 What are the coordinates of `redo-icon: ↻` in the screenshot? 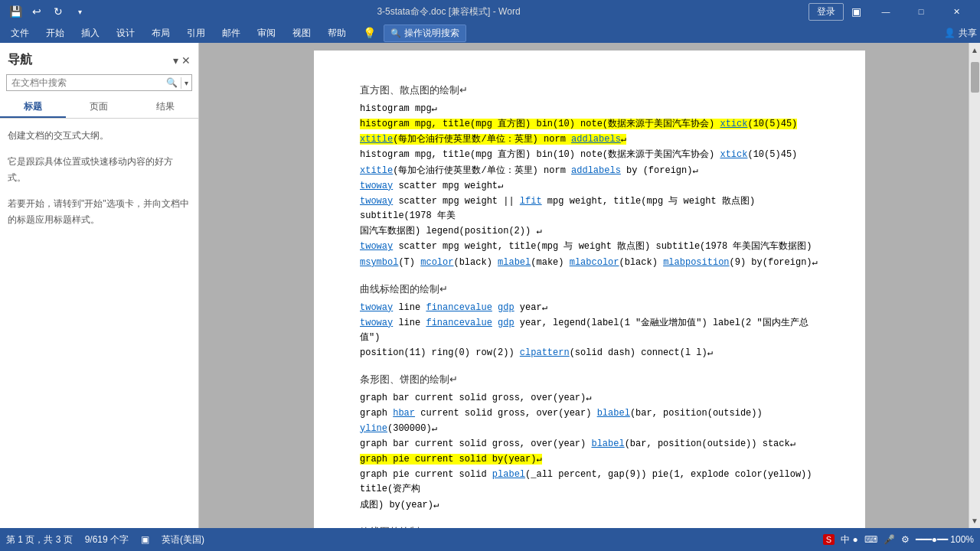 It's located at (58, 11).